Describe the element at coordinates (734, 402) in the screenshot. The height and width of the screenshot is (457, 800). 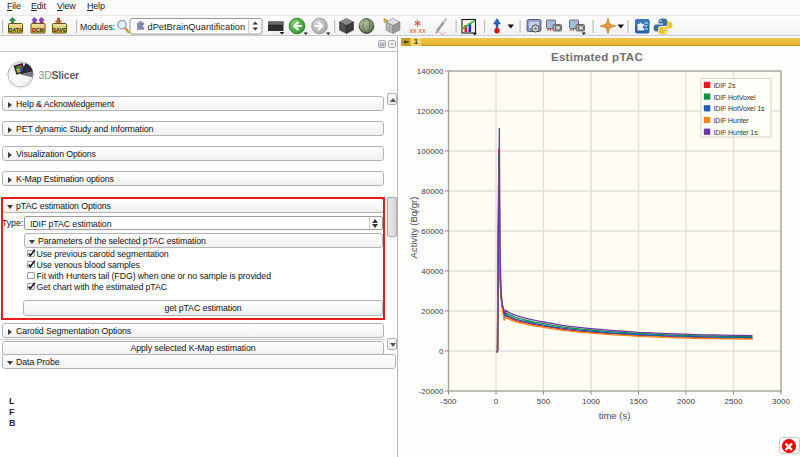
I see `svg-text: 2500` at that location.